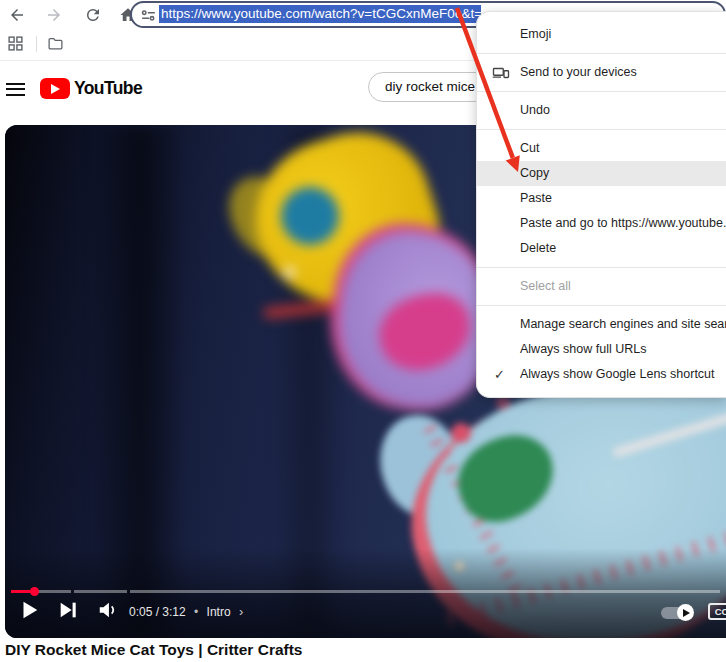 Image resolution: width=726 pixels, height=662 pixels. Describe the element at coordinates (366, 593) in the screenshot. I see `player-controls-gradient` at that location.